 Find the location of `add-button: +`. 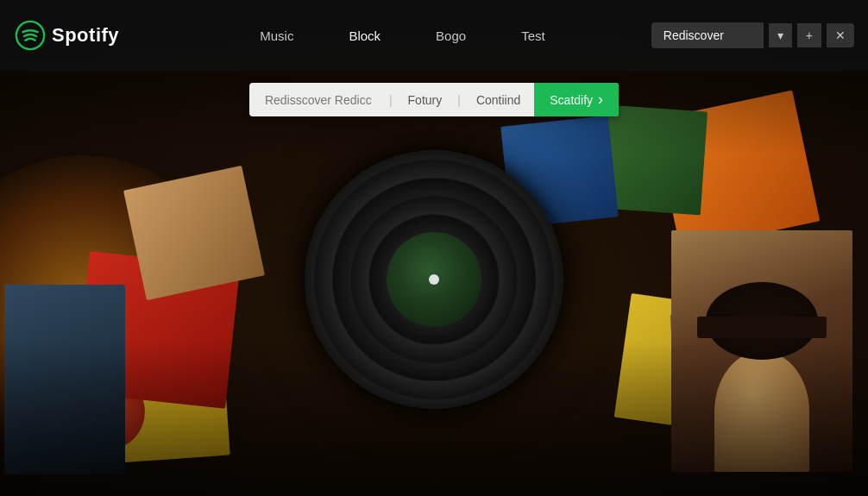

add-button: + is located at coordinates (809, 35).